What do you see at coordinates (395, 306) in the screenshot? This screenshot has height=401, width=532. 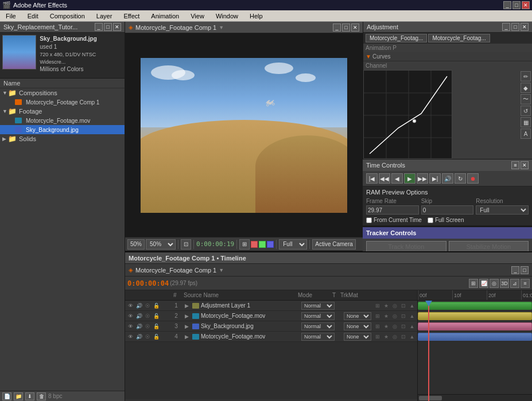 I see `sw-1-3: ◎` at bounding box center [395, 306].